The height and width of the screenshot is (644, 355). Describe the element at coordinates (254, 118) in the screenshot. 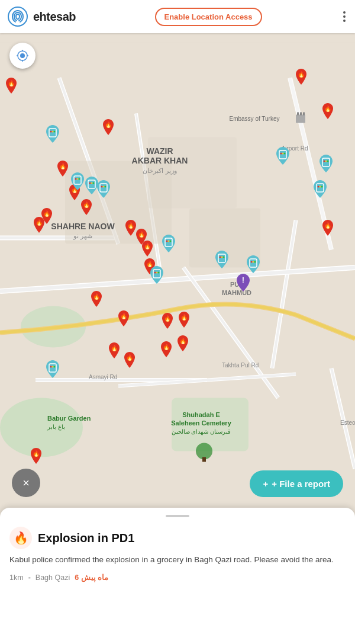

I see `svg-text: Embassy of Turkey` at that location.